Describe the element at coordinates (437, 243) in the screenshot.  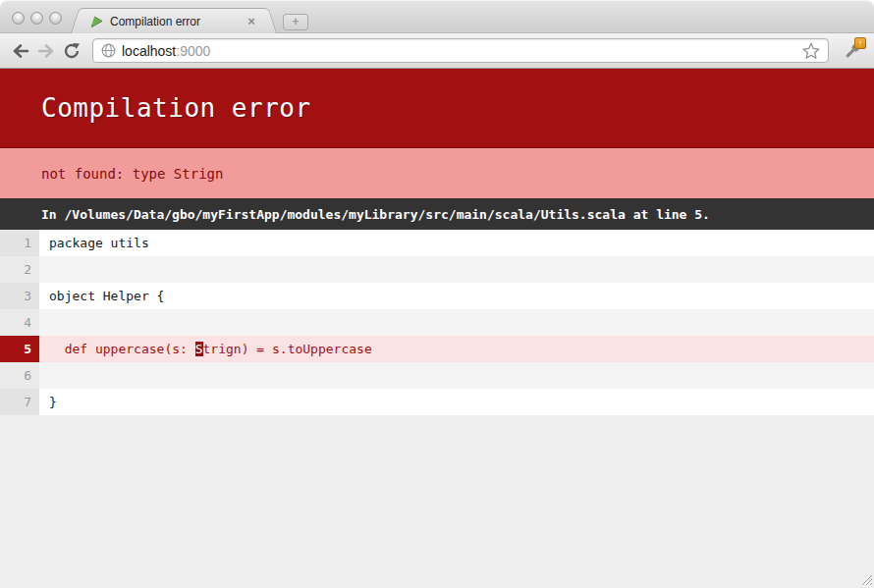
I see `source-line: 1package utils` at that location.